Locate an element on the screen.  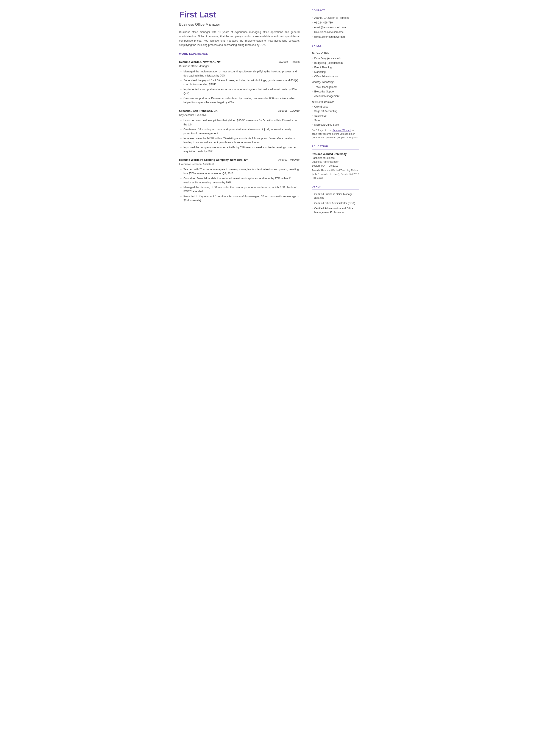
bullet: Supervised the payroll for 2.5K employee… is located at coordinates (242, 82).